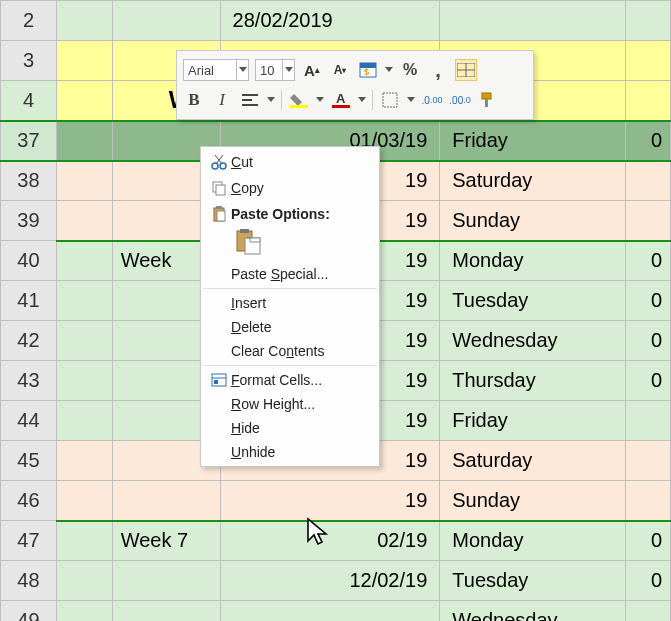  What do you see at coordinates (219, 380) in the screenshot?
I see `format-cells-icon` at bounding box center [219, 380].